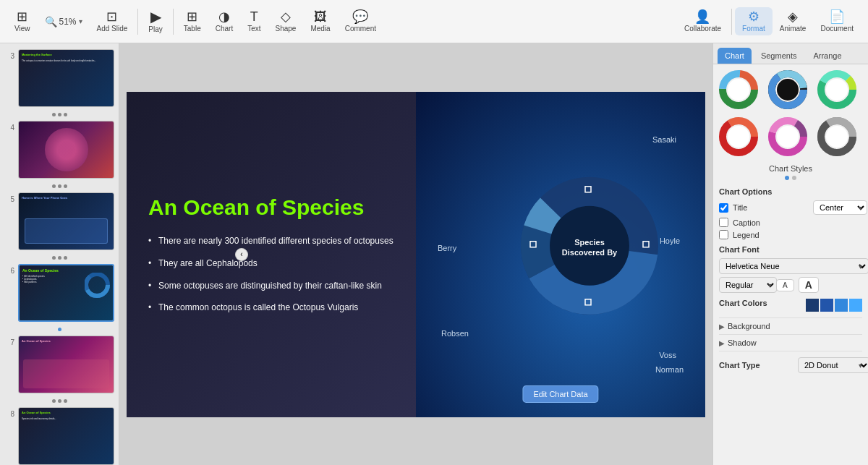 The width and height of the screenshot is (868, 465). What do you see at coordinates (702, 17) in the screenshot?
I see `collaborate-icon: 👤` at bounding box center [702, 17].